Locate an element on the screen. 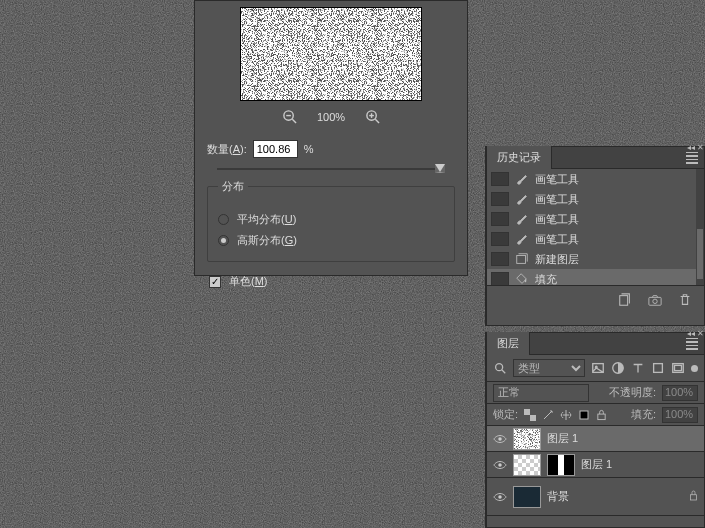  fill-input: 100% is located at coordinates (680, 415).